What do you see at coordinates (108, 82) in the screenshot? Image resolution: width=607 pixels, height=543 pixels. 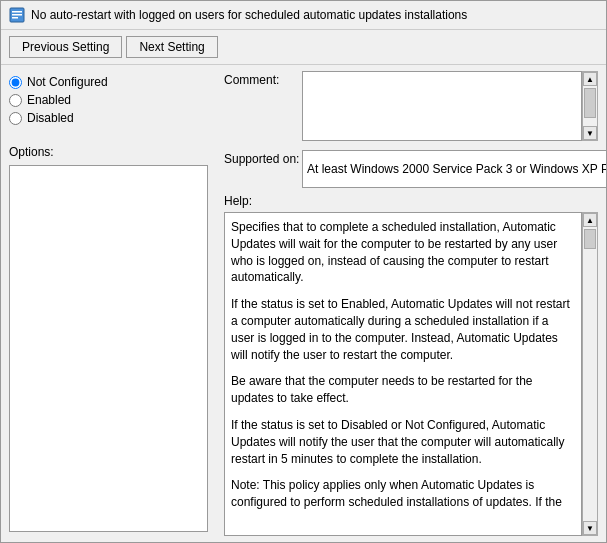 I see `radio-not-configured: Not Configured` at bounding box center [108, 82].